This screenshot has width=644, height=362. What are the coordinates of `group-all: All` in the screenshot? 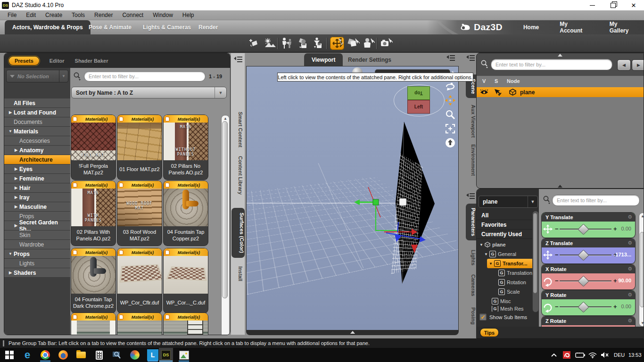 It's located at (505, 215).